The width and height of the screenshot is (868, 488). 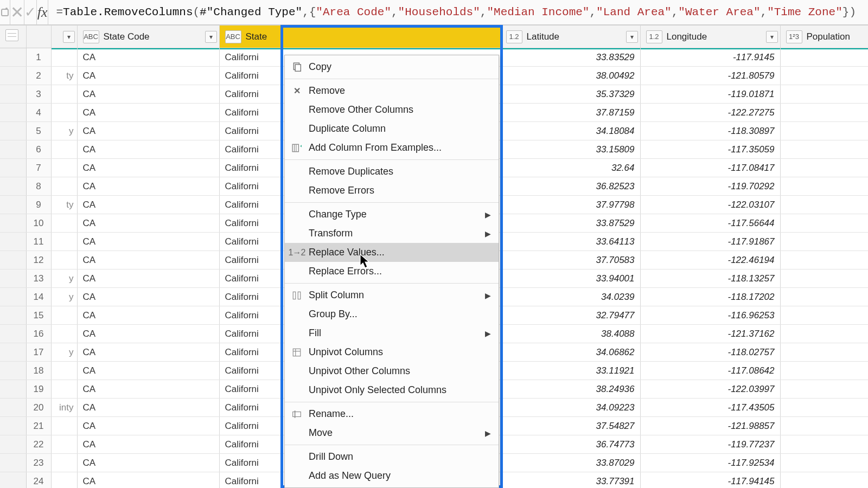 I want to click on menu-remove: ✕ Remove, so click(x=392, y=91).